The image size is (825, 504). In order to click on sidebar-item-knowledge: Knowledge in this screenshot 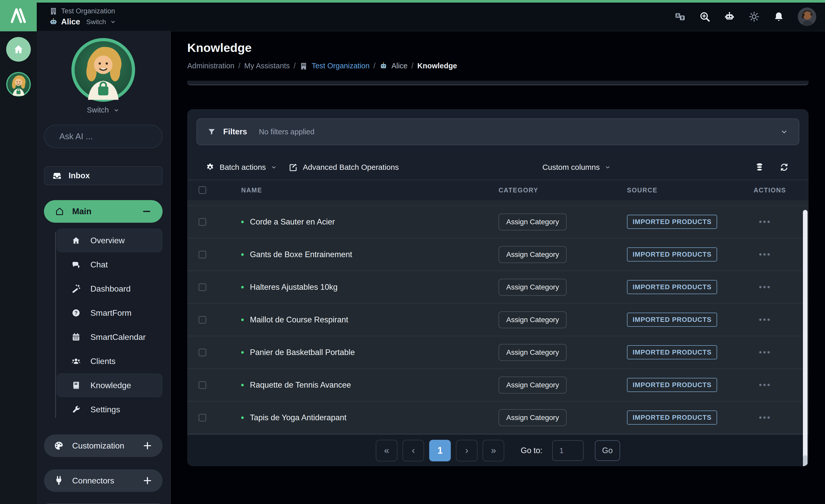, I will do `click(110, 385)`.